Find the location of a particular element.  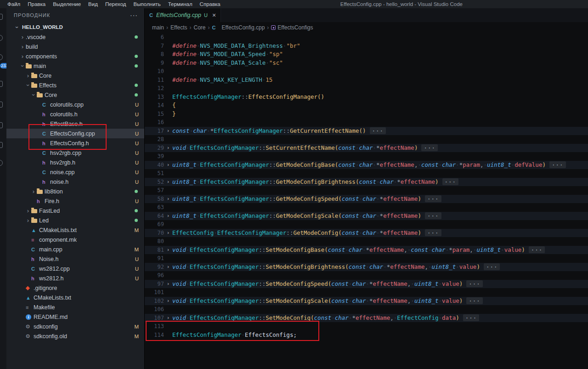

code-line-92: 92›void·EffectsConfigManager::SetModeCon… is located at coordinates (367, 267).